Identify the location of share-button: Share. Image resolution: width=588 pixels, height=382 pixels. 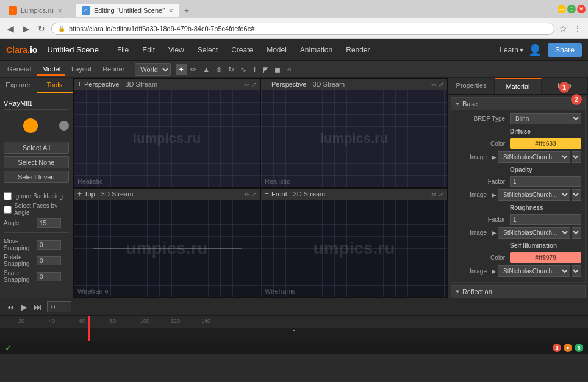
(565, 50).